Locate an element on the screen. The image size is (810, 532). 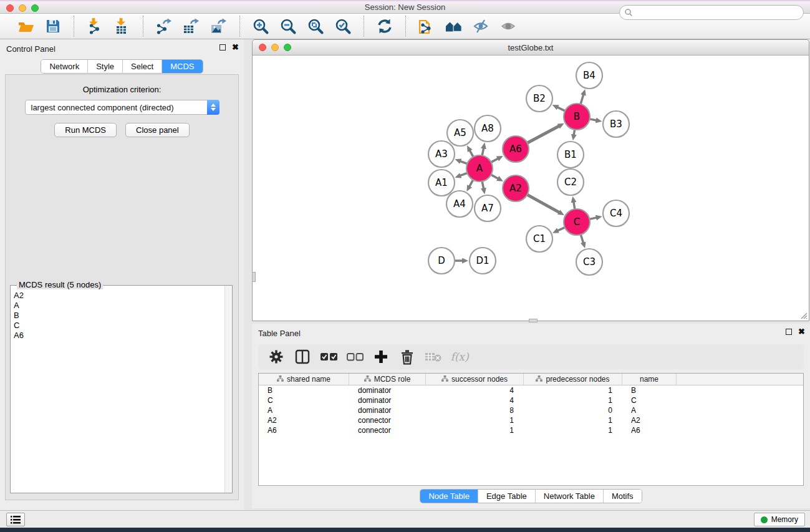
mcds-result-item: B is located at coordinates (117, 316).